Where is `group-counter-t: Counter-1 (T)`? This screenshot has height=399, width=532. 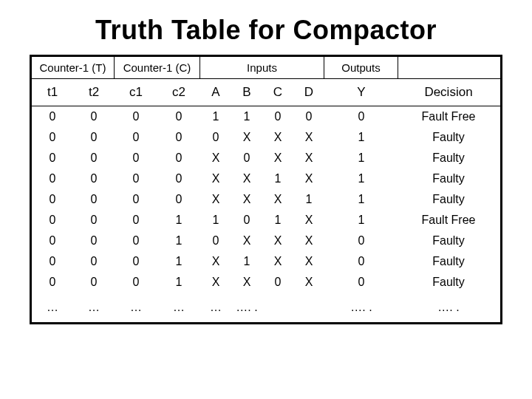 group-counter-t: Counter-1 (T) is located at coordinates (73, 68).